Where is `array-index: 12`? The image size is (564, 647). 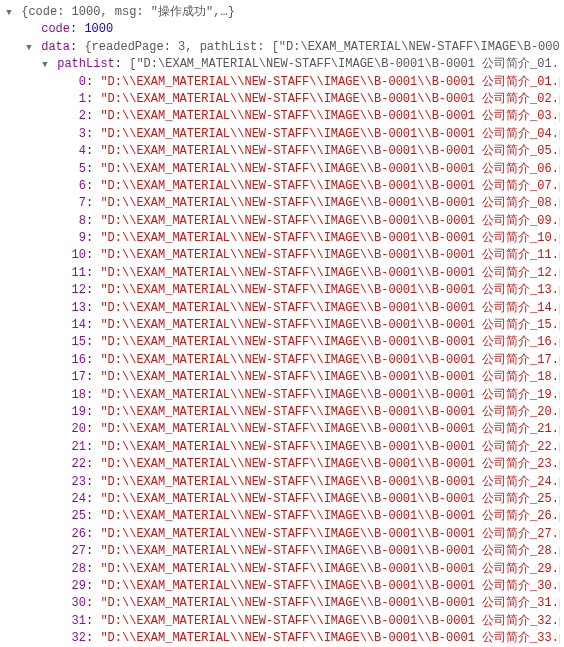 array-index: 12 is located at coordinates (76, 290).